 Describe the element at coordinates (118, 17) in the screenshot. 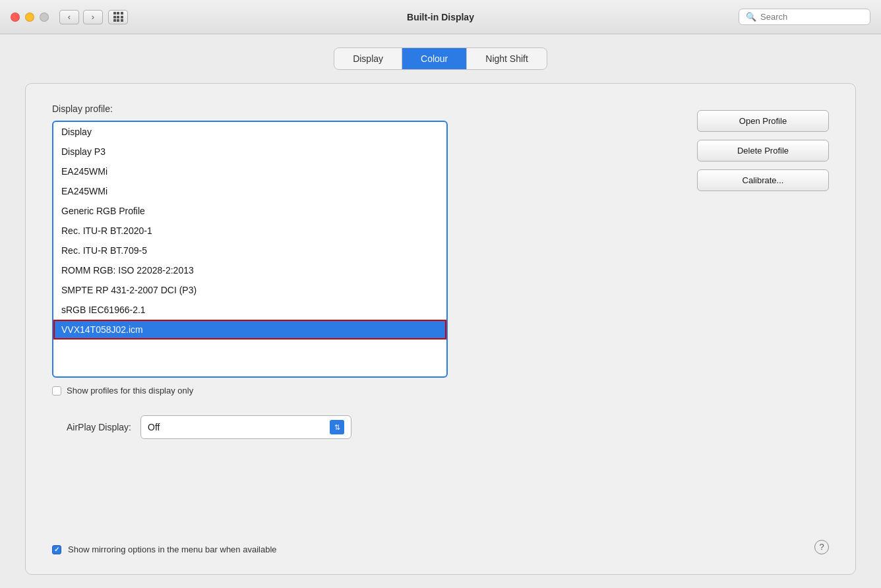

I see `grid-button` at that location.